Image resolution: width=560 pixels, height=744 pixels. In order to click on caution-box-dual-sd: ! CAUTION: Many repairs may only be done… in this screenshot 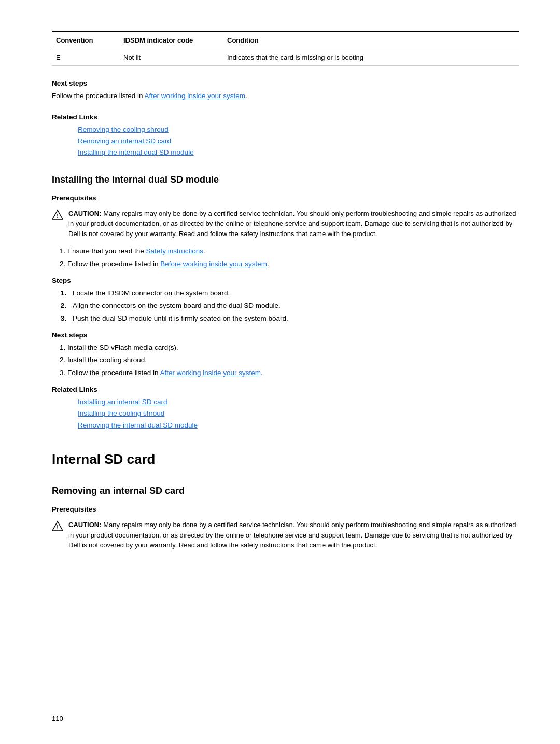, I will do `click(285, 224)`.